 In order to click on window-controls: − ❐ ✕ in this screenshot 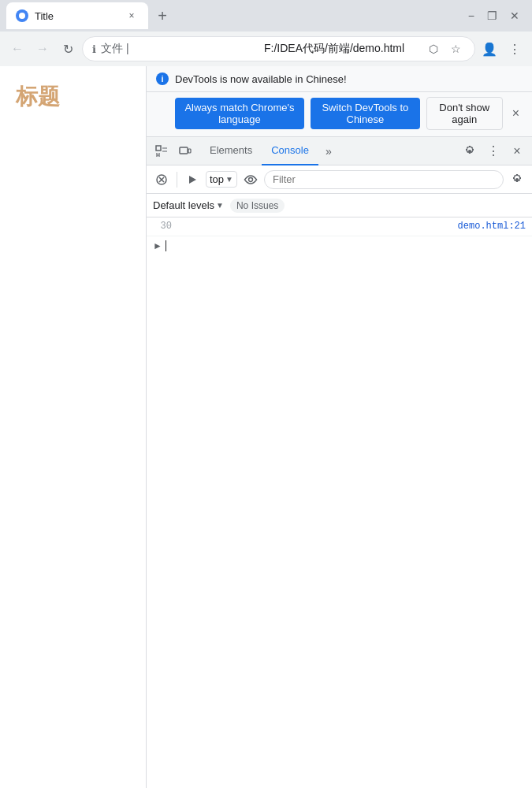, I will do `click(497, 16)`.